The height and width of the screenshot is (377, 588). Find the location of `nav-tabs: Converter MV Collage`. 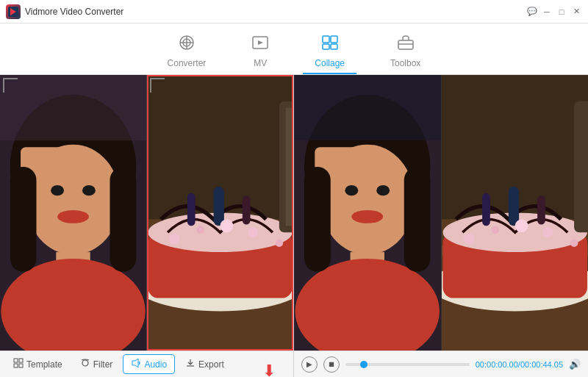

nav-tabs: Converter MV Collage is located at coordinates (294, 49).